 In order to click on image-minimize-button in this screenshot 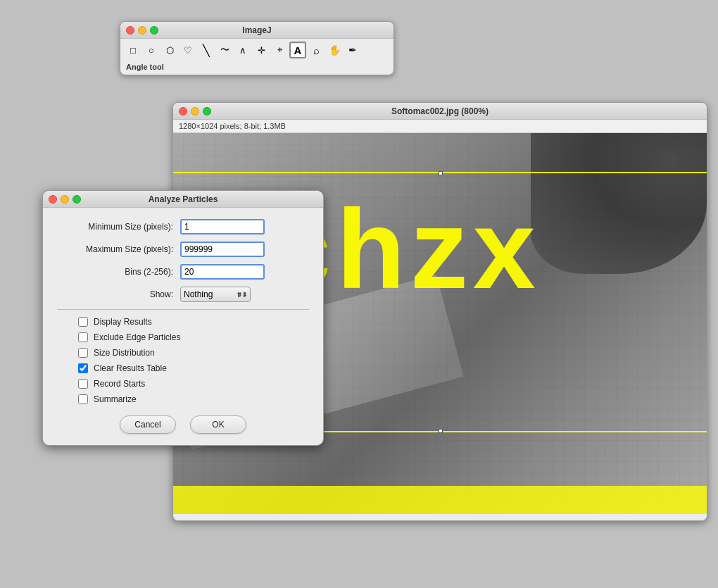, I will do `click(195, 111)`.